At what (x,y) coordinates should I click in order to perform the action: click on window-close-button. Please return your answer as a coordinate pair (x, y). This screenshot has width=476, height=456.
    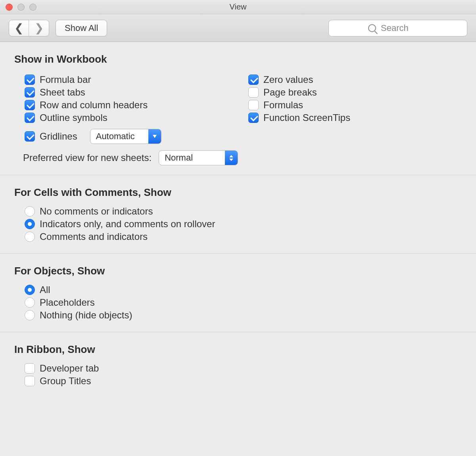
    Looking at the image, I should click on (9, 7).